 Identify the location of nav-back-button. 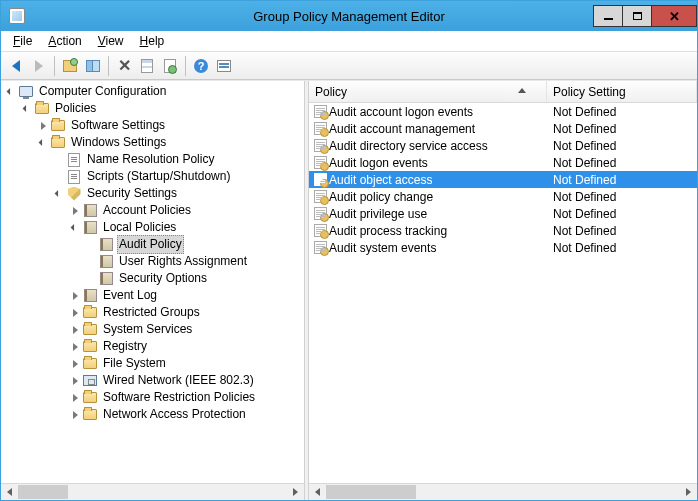
(16, 66).